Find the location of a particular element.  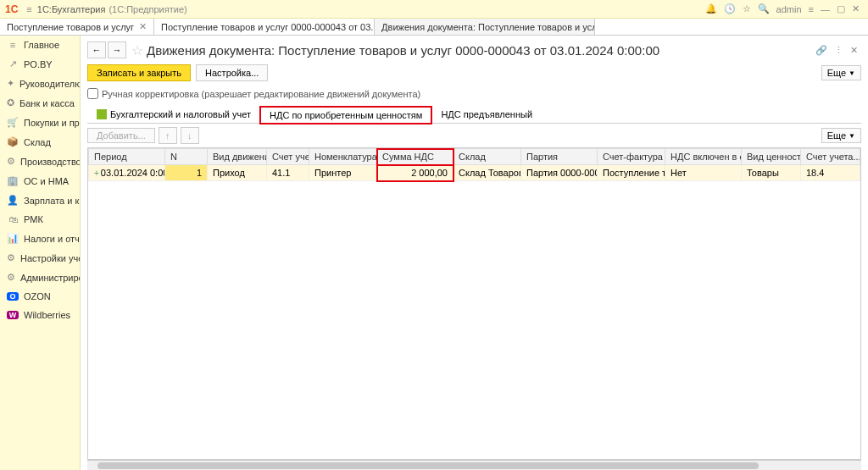

sidebar-item-9: 🛍РМК is located at coordinates (40, 219).